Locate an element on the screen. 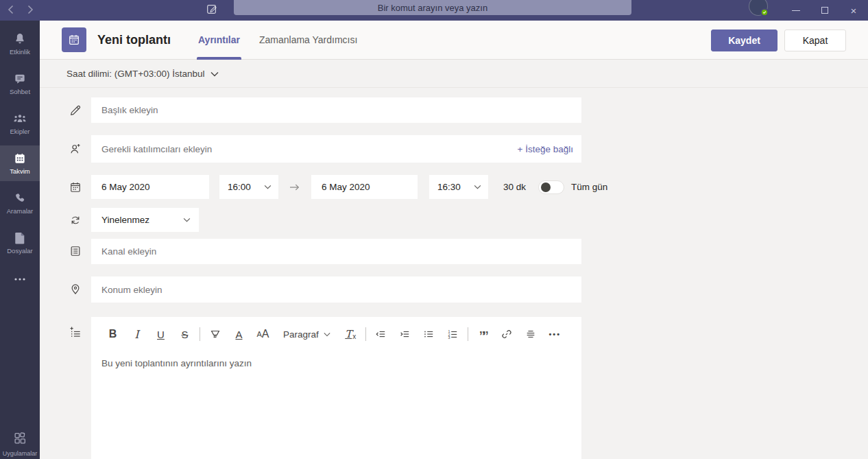  pencil-icon is located at coordinates (80, 110).